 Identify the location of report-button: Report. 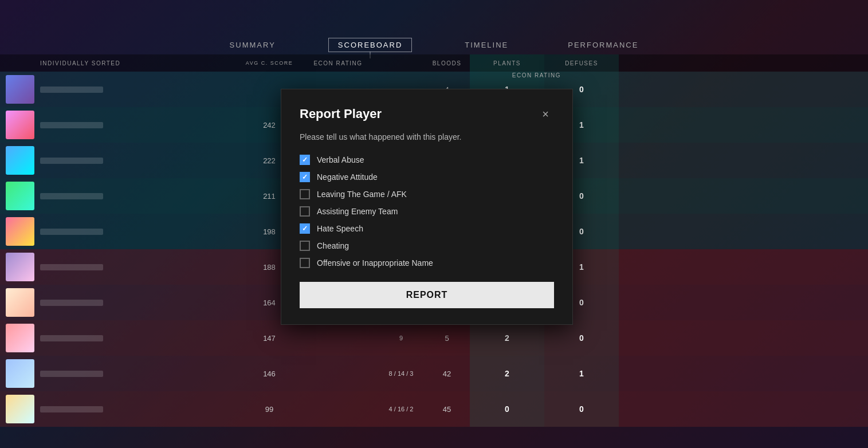
(427, 295).